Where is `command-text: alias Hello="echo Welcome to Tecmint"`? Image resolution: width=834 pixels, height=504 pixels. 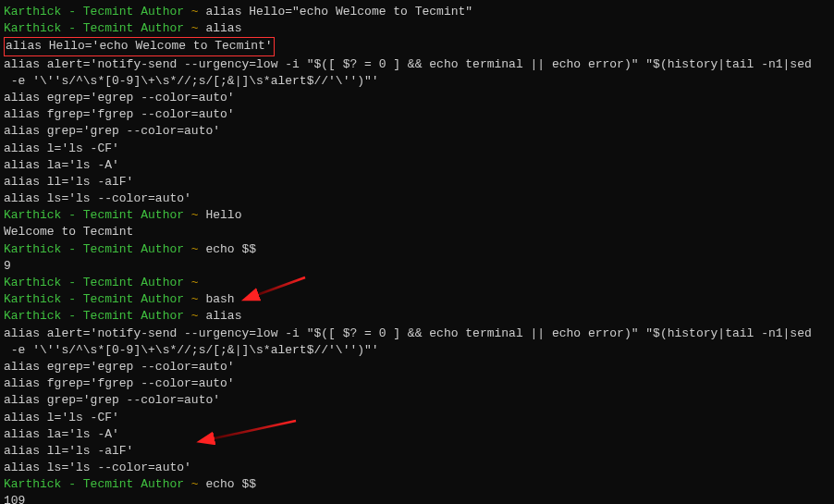
command-text: alias Hello="echo Welcome to Tecmint" is located at coordinates (338, 11).